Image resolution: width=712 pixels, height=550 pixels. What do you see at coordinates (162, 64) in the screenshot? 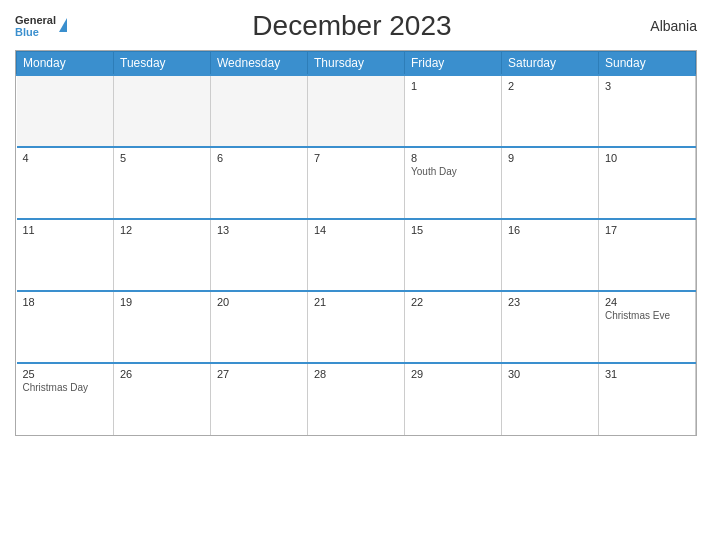
I see `col-tuesday: Tuesday` at bounding box center [162, 64].